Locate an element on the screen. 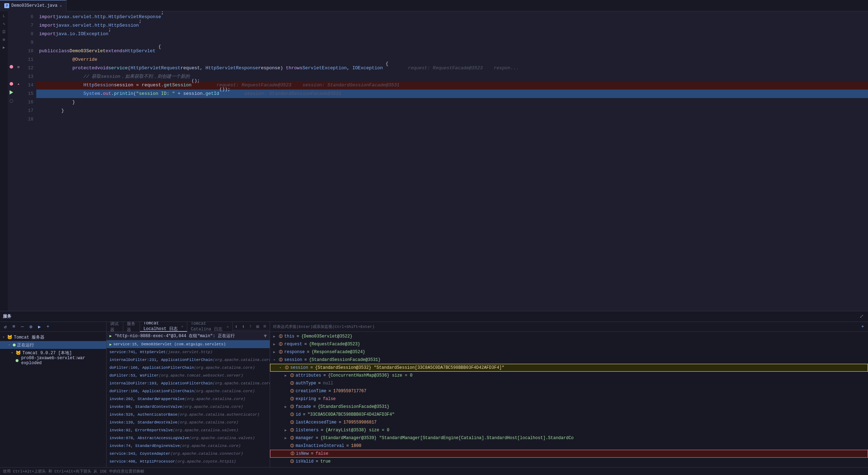  tab-localhost-close: ✕ is located at coordinates (182, 326).